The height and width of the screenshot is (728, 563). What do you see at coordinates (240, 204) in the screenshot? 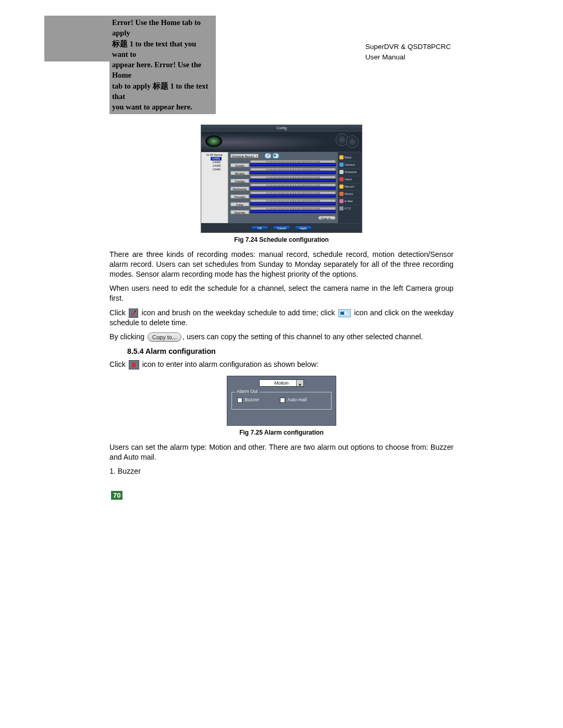
I see `day-label: Friday` at bounding box center [240, 204].